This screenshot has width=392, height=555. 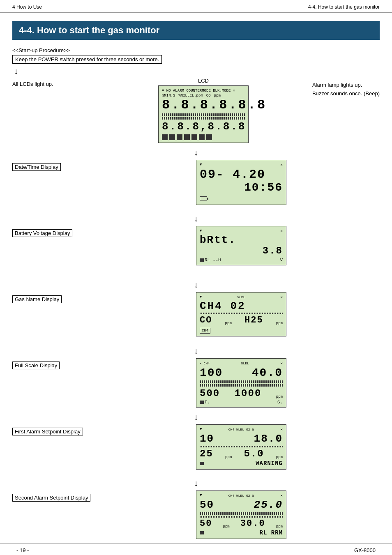 I want to click on lcd-fullscale-bottom: 500 1000 ppm, so click(x=241, y=394).